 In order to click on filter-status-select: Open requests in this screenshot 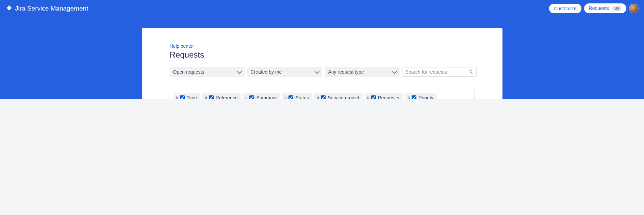, I will do `click(207, 72)`.